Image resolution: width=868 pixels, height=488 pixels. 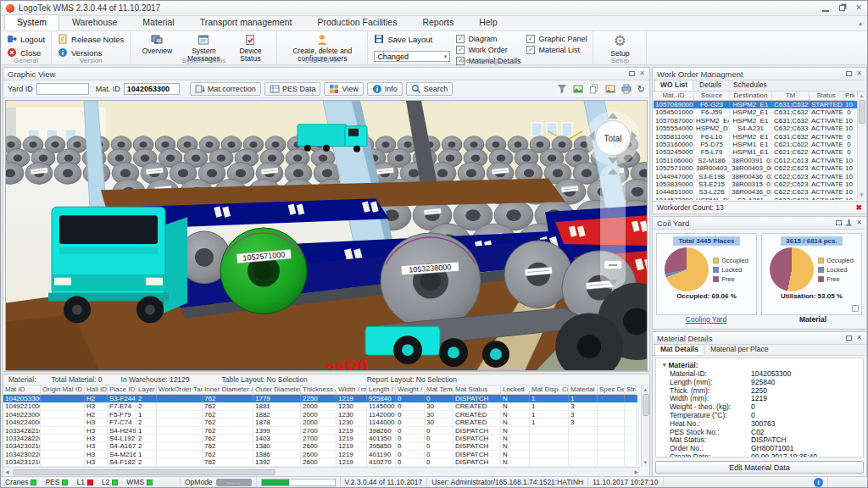 What do you see at coordinates (861, 146) in the screenshot?
I see `work-order-vscrollbar: ▲ ▼` at bounding box center [861, 146].